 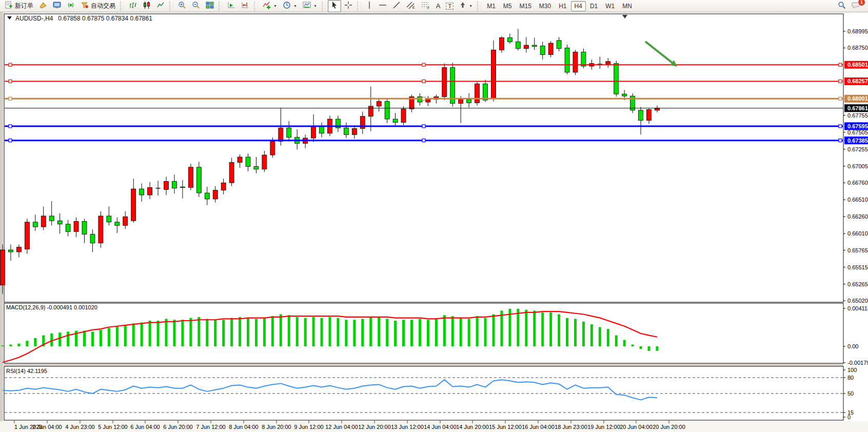 What do you see at coordinates (348, 6) in the screenshot?
I see `crosshair-tool-button` at bounding box center [348, 6].